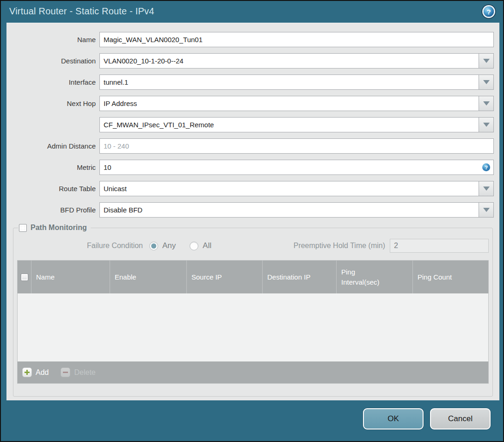 This screenshot has height=442, width=504. I want to click on column-header-destination-ip: Destination IP, so click(300, 277).